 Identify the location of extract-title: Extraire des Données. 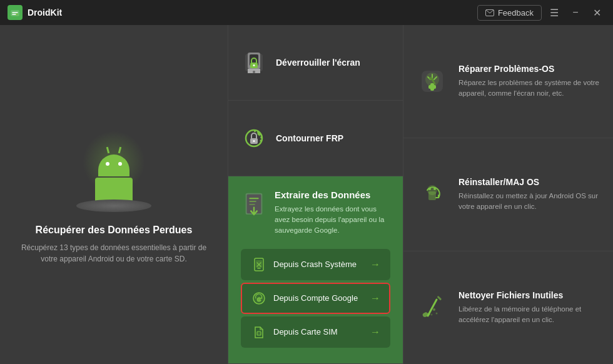
(333, 195).